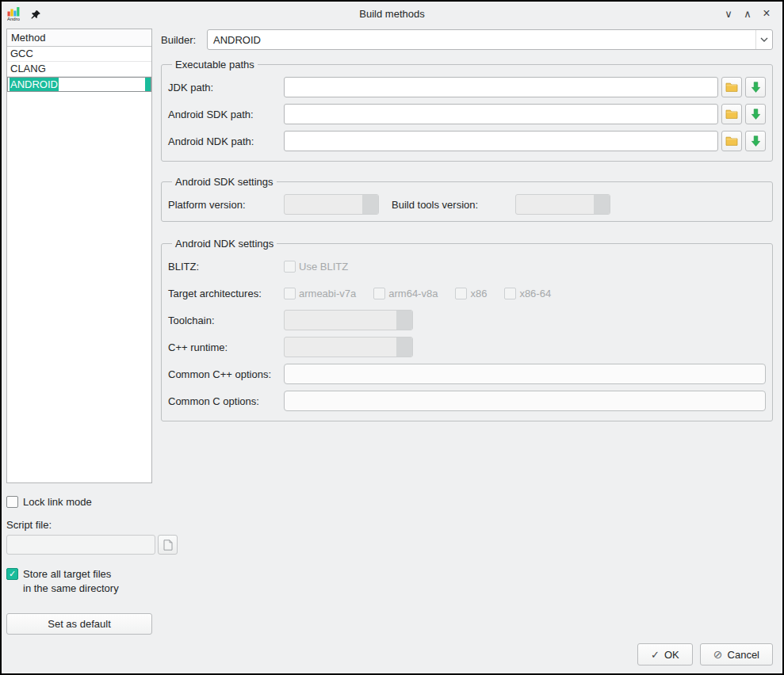 Image resolution: width=784 pixels, height=675 pixels. What do you see at coordinates (501, 141) in the screenshot?
I see `android-ndk-path-input` at bounding box center [501, 141].